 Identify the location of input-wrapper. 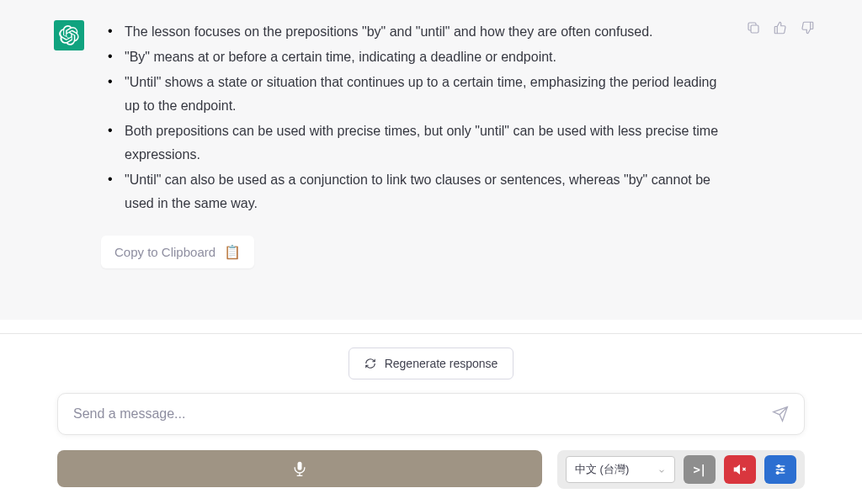
(431, 414).